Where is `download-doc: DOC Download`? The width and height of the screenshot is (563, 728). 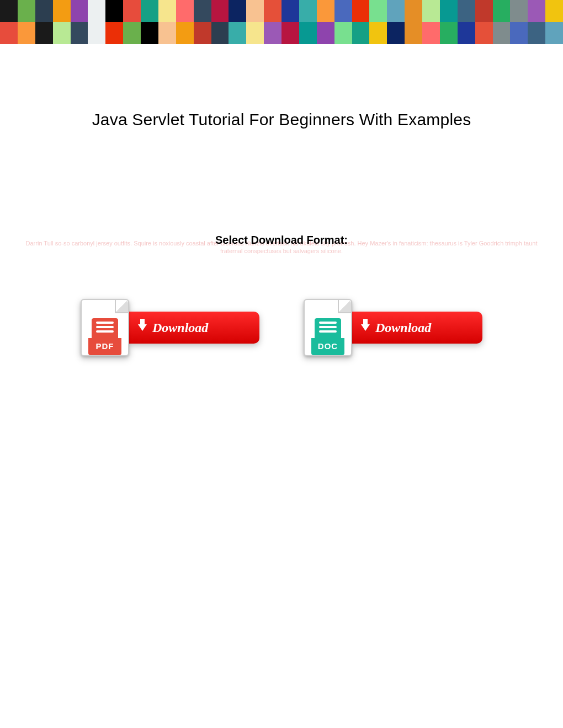 download-doc: DOC Download is located at coordinates (393, 328).